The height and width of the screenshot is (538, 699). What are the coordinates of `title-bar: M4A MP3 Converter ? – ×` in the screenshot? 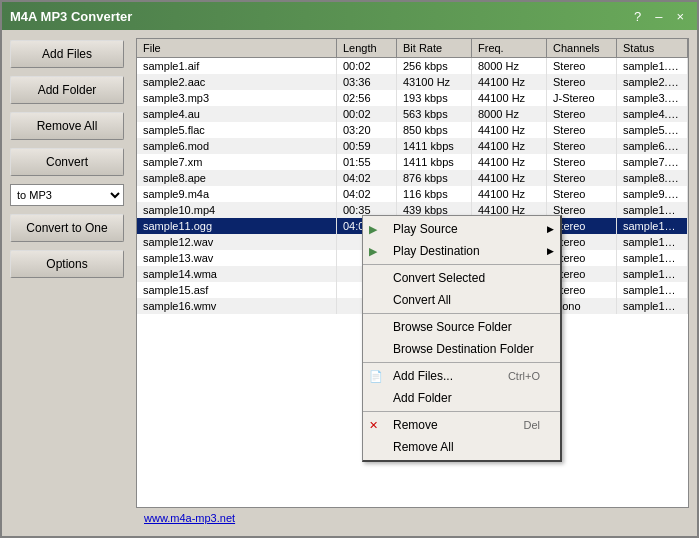 It's located at (350, 16).